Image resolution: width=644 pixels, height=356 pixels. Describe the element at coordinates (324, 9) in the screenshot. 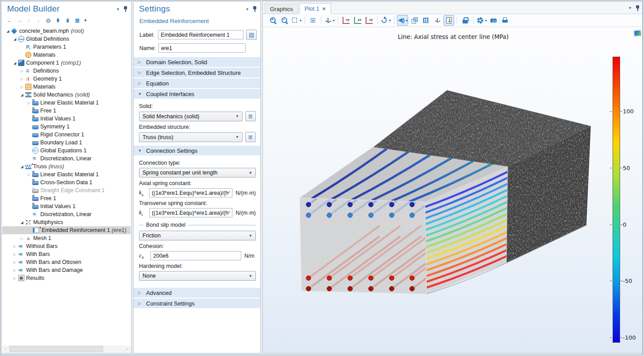

I see `close-tab-icon: ×` at that location.